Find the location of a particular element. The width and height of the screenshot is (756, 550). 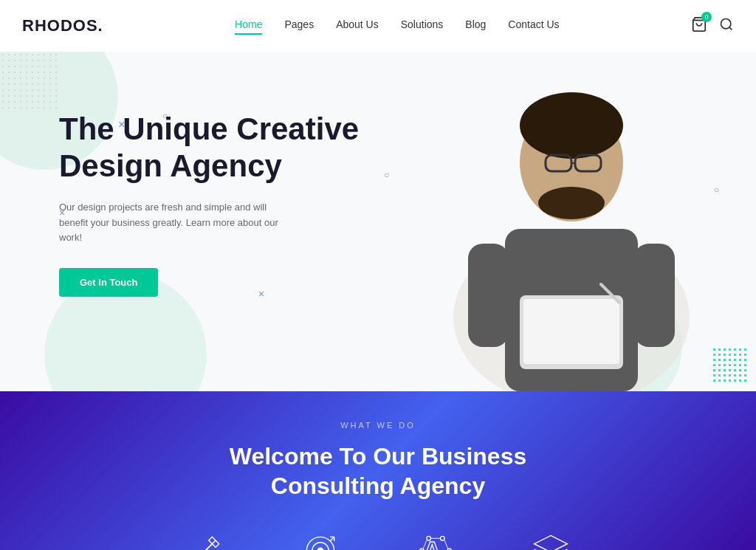

section2-title: Welcome To Our BusinessConsulting Agency is located at coordinates (378, 471).